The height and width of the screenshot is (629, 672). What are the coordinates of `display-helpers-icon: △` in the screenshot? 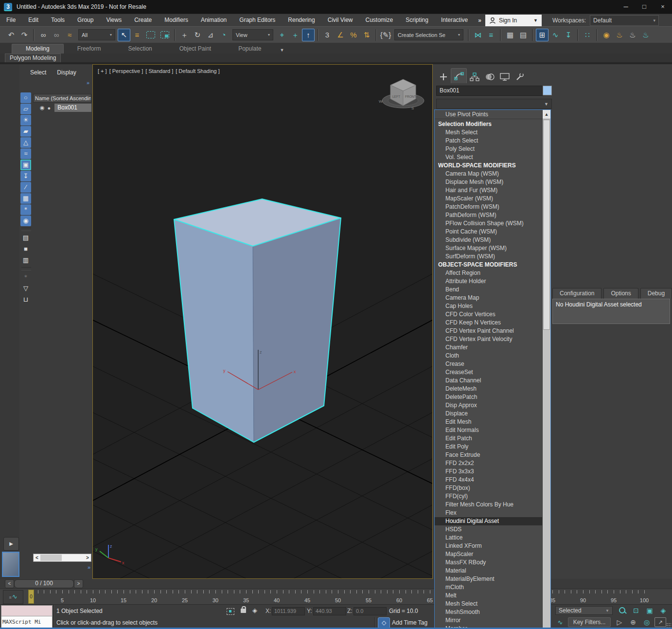 It's located at (26, 143).